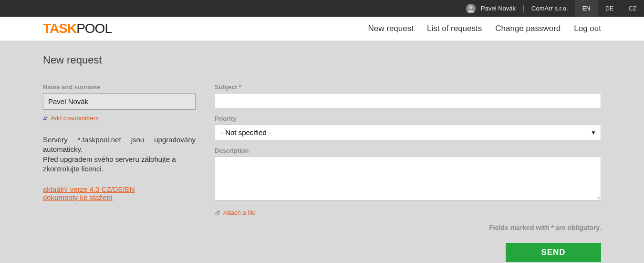  I want to click on lang-cz: CZ, so click(633, 9).